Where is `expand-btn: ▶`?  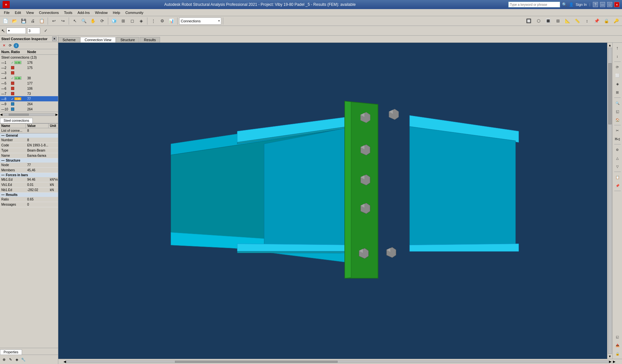 expand-btn: ▶ is located at coordinates (614, 362).